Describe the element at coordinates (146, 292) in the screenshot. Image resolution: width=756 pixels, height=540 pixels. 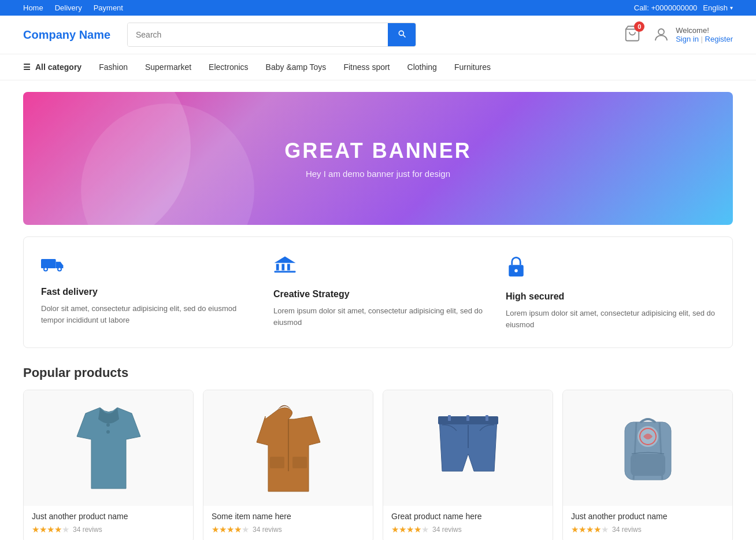
I see `feature-delivery-title: Fast delivery` at that location.